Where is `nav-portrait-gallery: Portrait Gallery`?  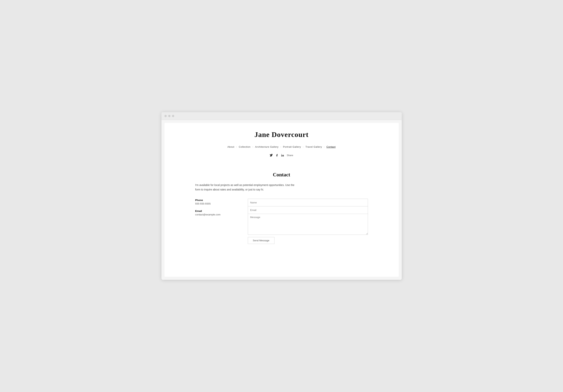
nav-portrait-gallery: Portrait Gallery is located at coordinates (292, 147).